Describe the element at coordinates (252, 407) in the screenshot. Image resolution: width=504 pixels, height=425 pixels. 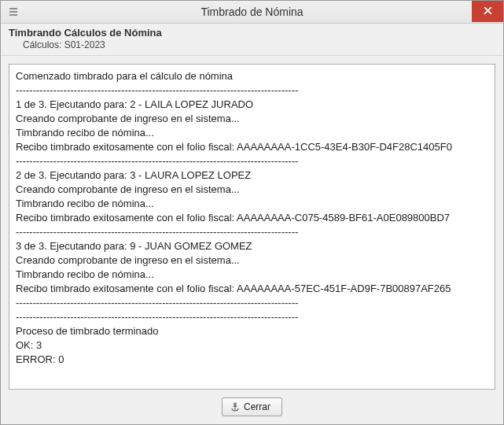
I see `close-button: Cerrar` at that location.